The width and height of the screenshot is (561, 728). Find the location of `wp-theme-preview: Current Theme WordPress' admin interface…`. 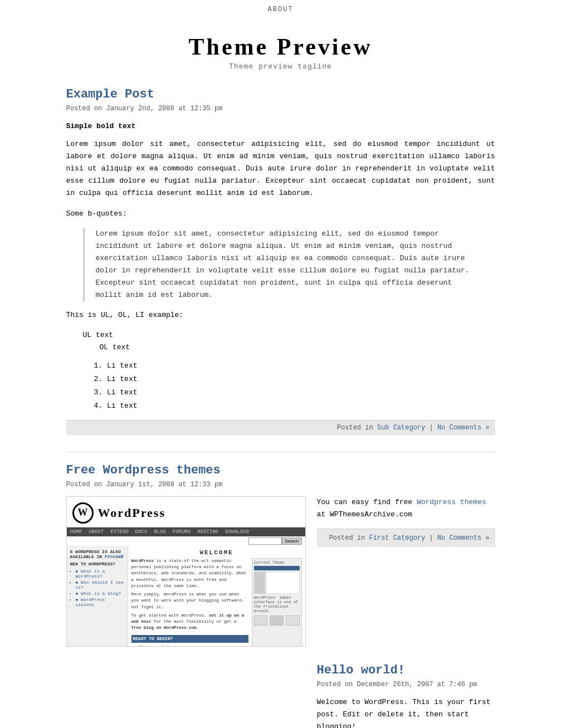

wp-theme-preview: Current Theme WordPress' admin interface… is located at coordinates (277, 603).